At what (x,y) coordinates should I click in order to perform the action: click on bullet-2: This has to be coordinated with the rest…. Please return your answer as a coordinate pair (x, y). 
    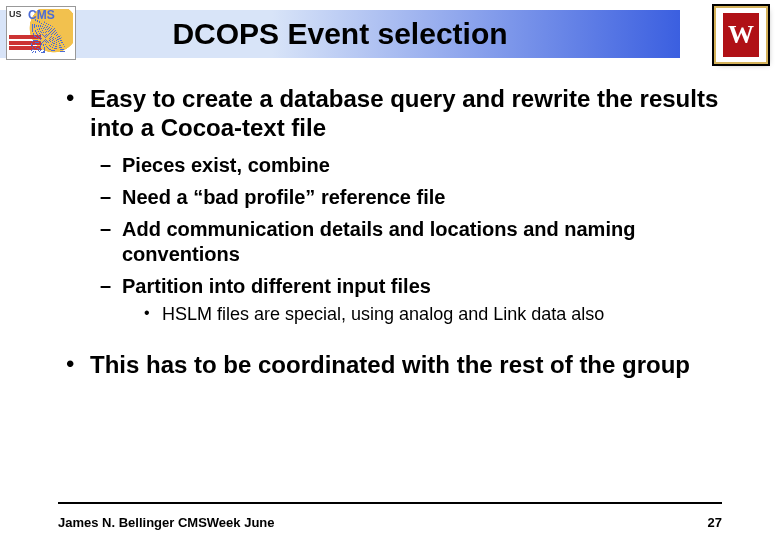
    Looking at the image, I should click on (399, 364).